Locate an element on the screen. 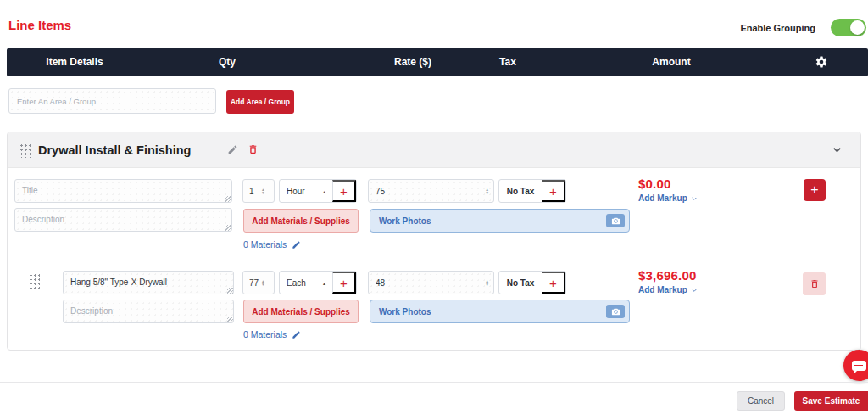 Image resolution: width=868 pixels, height=415 pixels. footer-divider is located at coordinates (434, 382).